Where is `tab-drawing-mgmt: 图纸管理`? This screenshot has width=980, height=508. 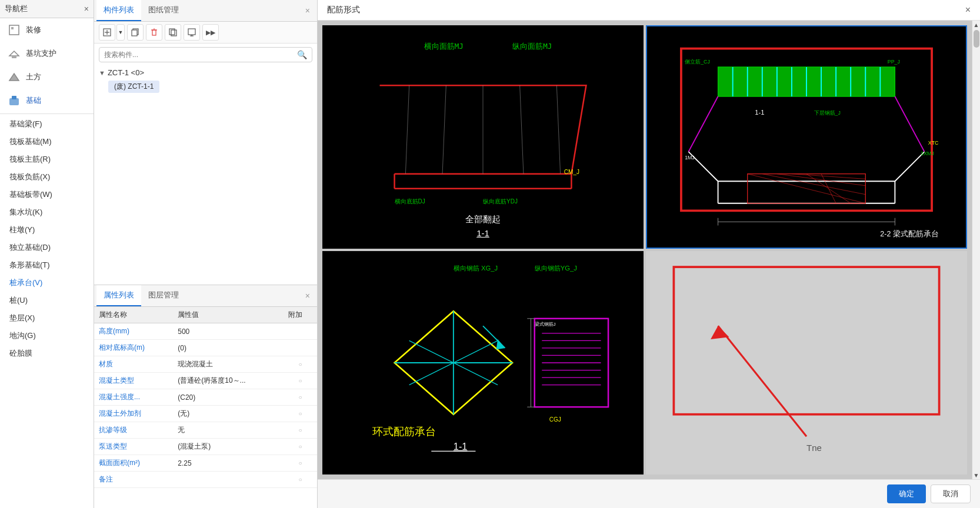 tab-drawing-mgmt: 图纸管理 is located at coordinates (164, 11).